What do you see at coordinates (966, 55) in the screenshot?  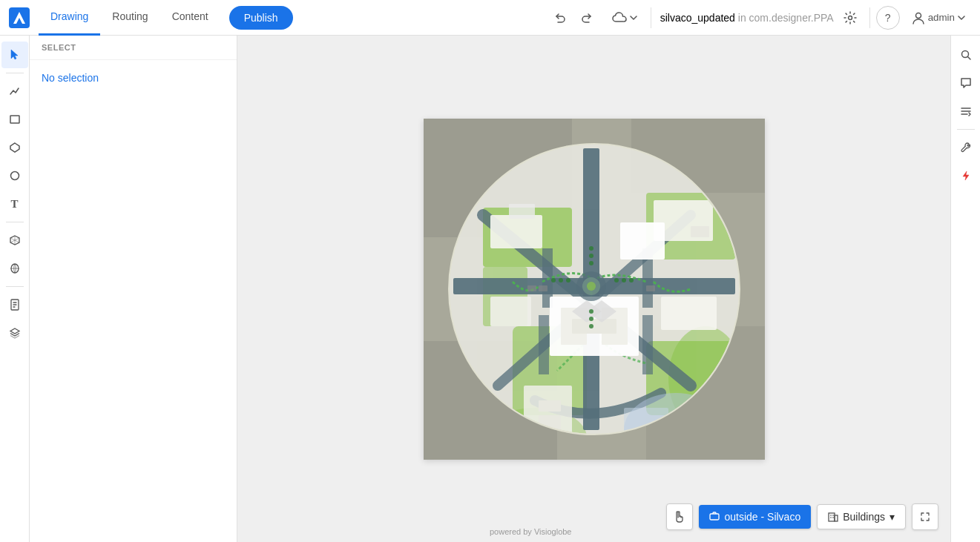 I see `search-icon` at bounding box center [966, 55].